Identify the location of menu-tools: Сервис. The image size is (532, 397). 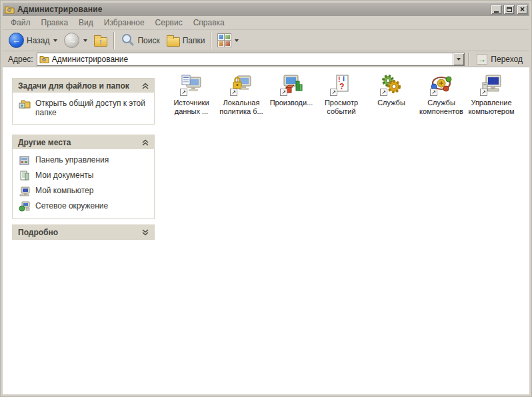
(169, 23).